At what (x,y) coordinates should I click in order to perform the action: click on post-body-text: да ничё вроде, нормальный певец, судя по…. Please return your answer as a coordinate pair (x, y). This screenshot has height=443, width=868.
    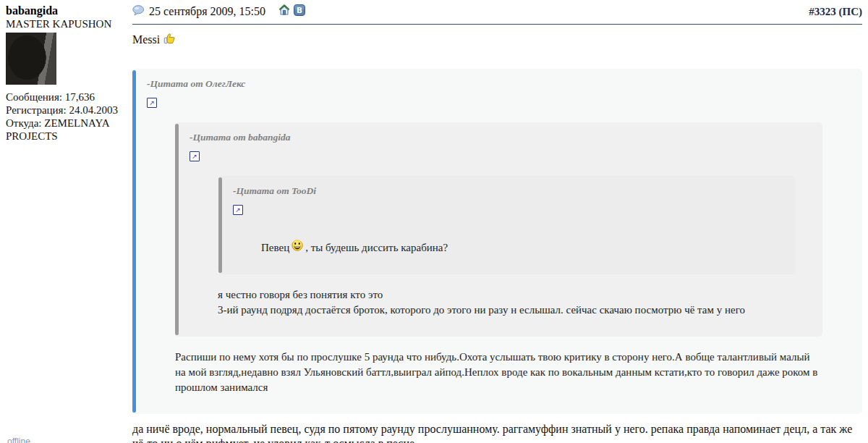
    Looking at the image, I should click on (498, 433).